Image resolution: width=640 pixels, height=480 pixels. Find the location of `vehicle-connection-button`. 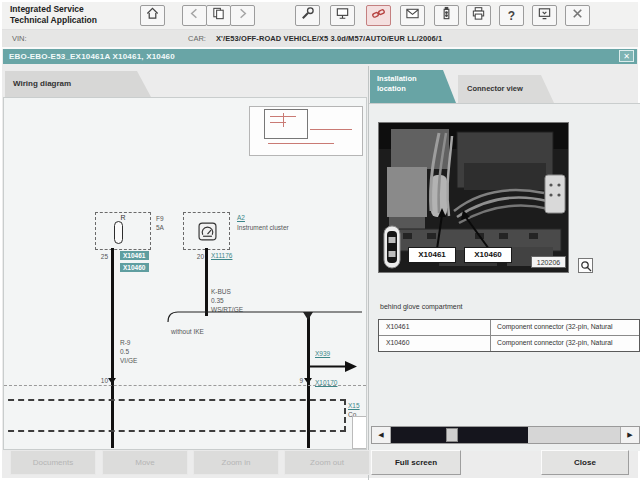

vehicle-connection-button is located at coordinates (378, 16).